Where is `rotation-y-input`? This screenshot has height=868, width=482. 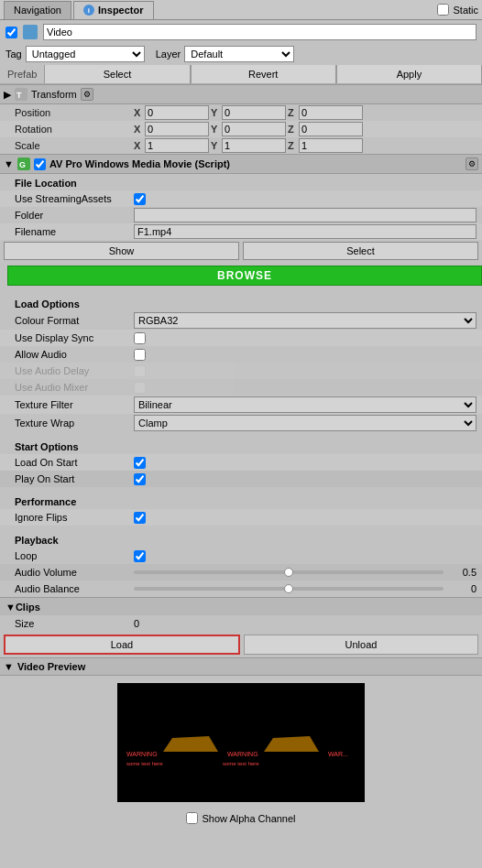 rotation-y-input is located at coordinates (254, 129).